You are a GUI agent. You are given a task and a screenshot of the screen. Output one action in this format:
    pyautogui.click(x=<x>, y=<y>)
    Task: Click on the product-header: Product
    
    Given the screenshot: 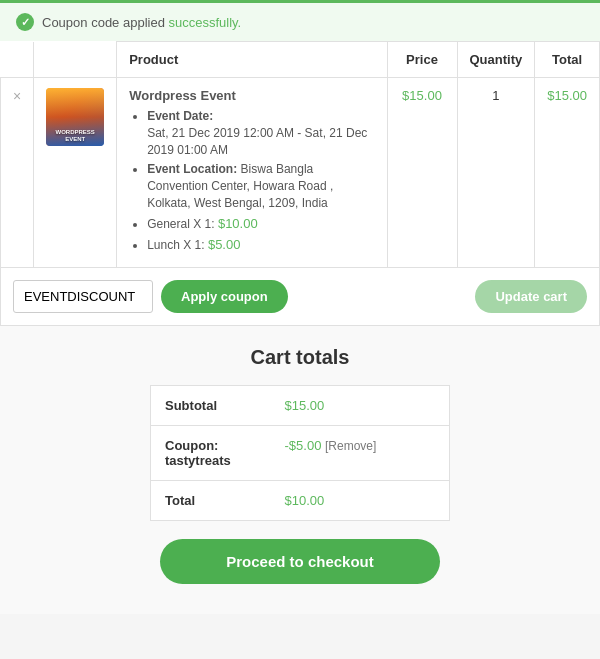 What is the action you would take?
    pyautogui.click(x=252, y=60)
    